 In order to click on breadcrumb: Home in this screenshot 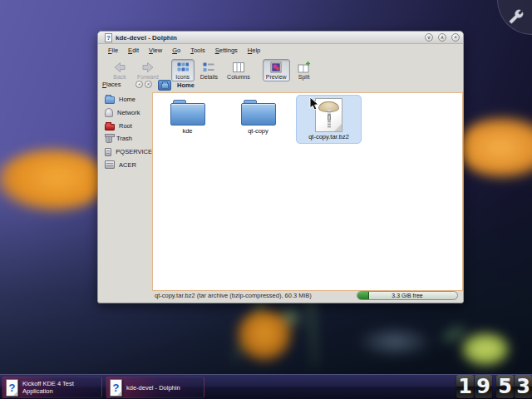, I will do `click(176, 85)`.